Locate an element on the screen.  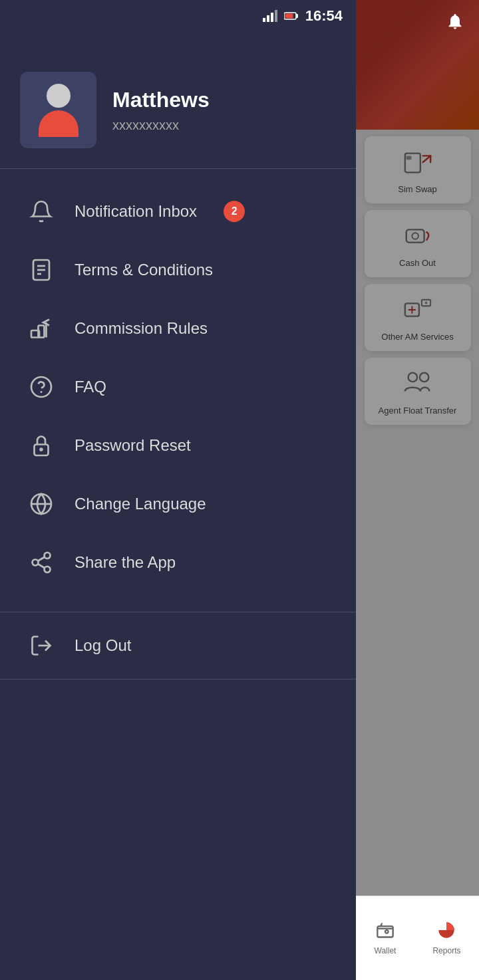
bottom-nav: Wallet Reports is located at coordinates (418, 937).